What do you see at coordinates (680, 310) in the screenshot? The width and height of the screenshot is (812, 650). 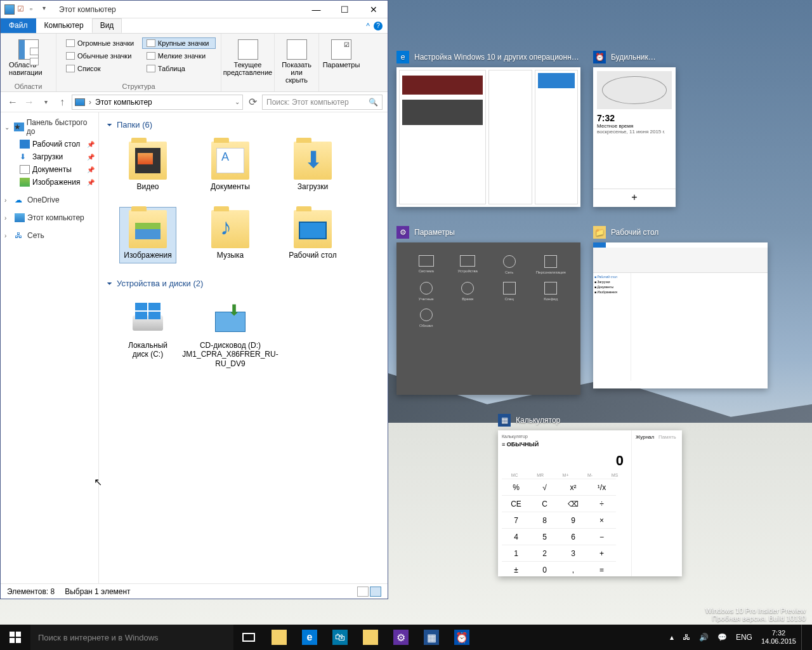 I see `task-desktop-explorer: 📁Рабочий стол ■ Рабочий стол■ Загрузки■ …` at bounding box center [680, 310].